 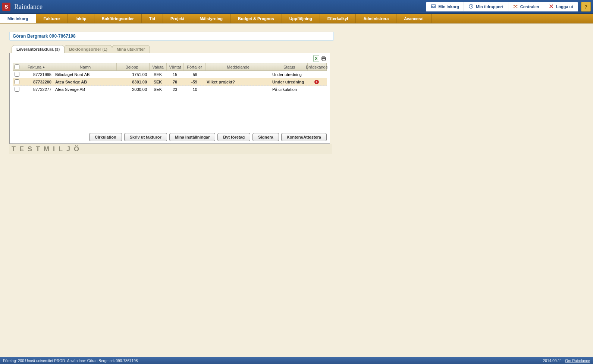 I want to click on nav-bokf-ringsorder: Bokföringsorder, so click(x=118, y=19).